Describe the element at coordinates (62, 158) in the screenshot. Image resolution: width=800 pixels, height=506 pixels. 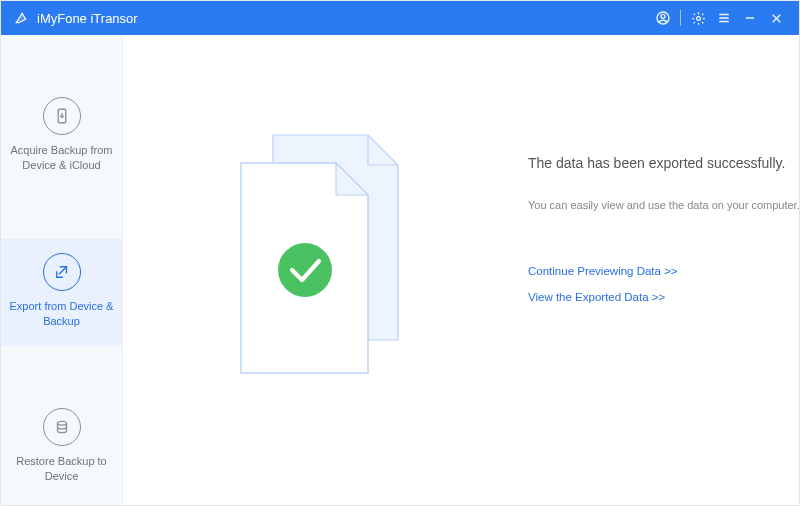
I see `sidebar-item-label: Acquire Backup from Device & iCloud` at that location.